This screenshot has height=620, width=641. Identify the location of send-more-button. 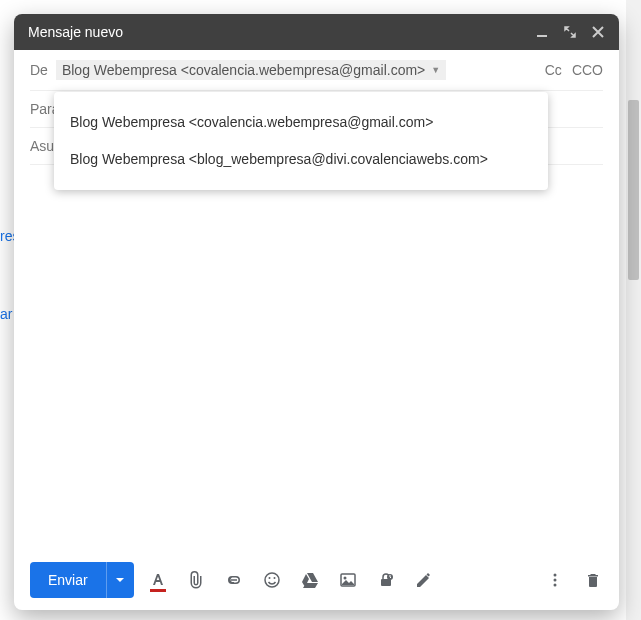
(120, 580).